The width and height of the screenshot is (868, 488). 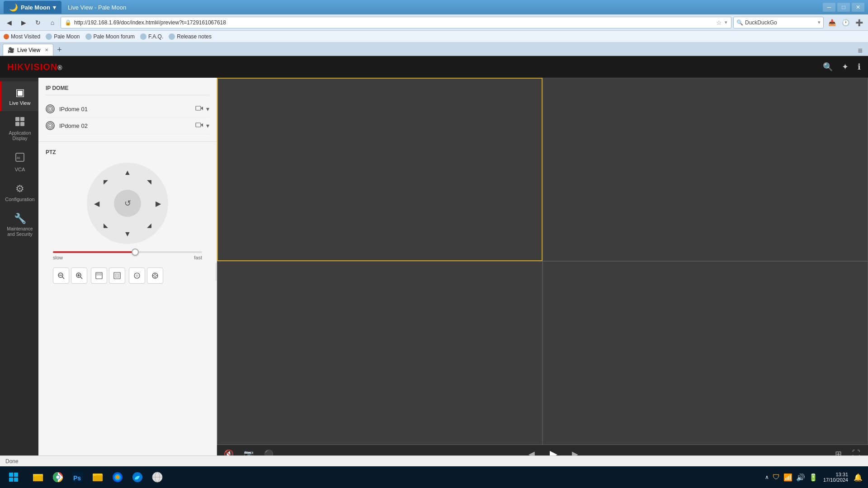 What do you see at coordinates (127, 90) in the screenshot?
I see `ip-dome-title: IP DOME` at bounding box center [127, 90].